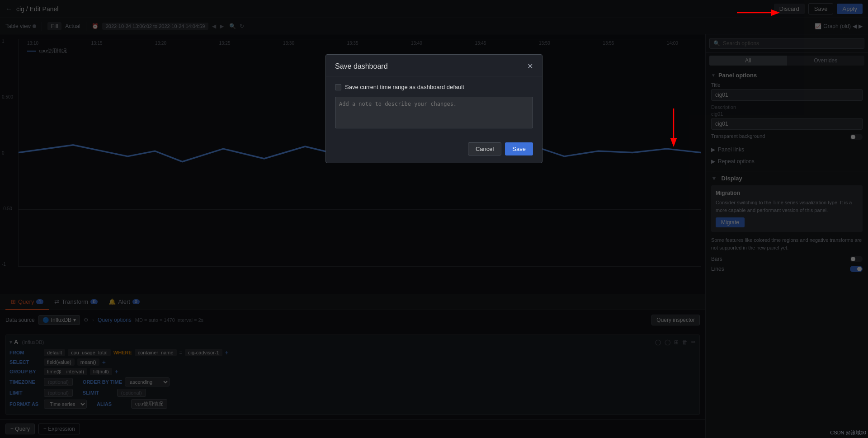 This screenshot has width=868, height=438. Describe the element at coordinates (434, 113) in the screenshot. I see `modal-note-textarea` at that location.